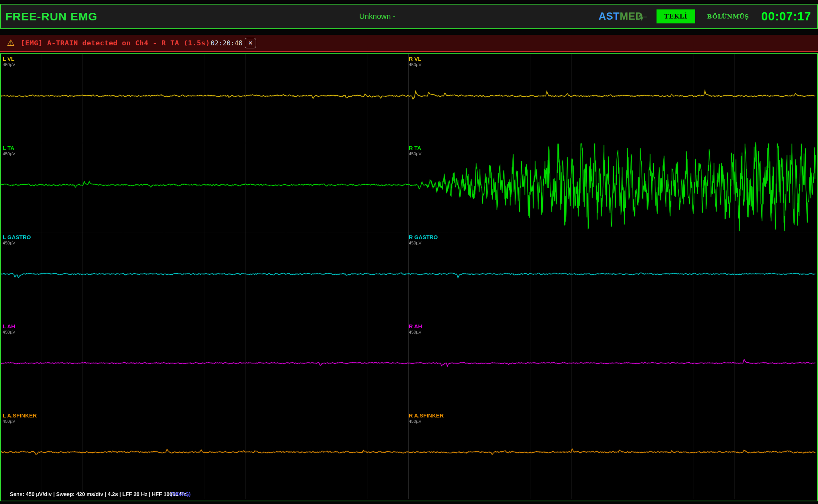 The image size is (818, 504). Describe the element at coordinates (415, 148) in the screenshot. I see `channel-label-r-ta: R TA` at that location.